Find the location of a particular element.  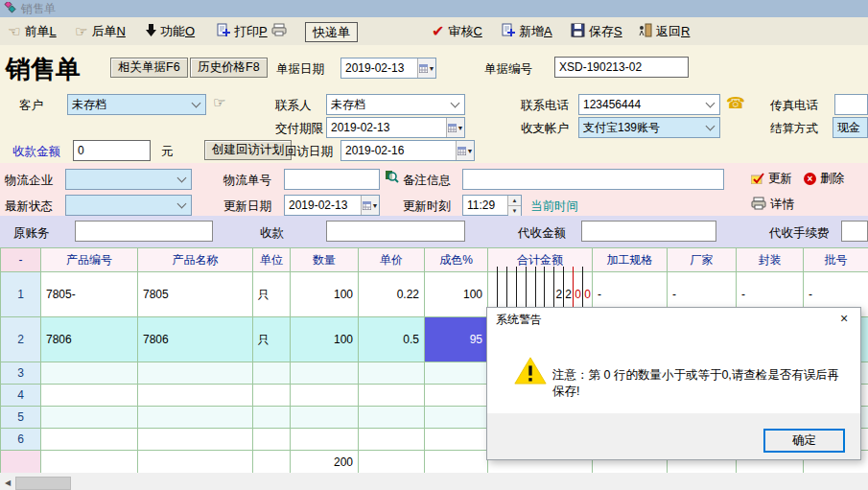

cell-code: 7805- is located at coordinates (90, 295).